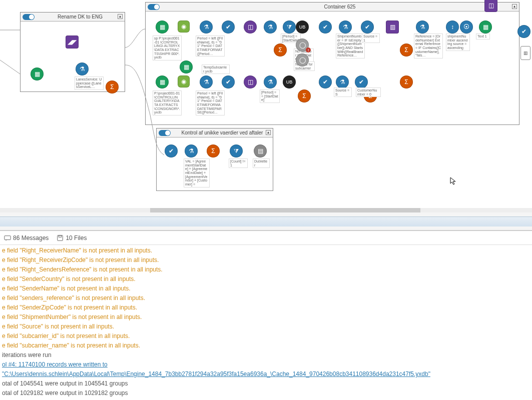 The height and width of the screenshot is (400, 532). I want to click on container-header: Rename DK to ENG ▴, so click(73, 17).